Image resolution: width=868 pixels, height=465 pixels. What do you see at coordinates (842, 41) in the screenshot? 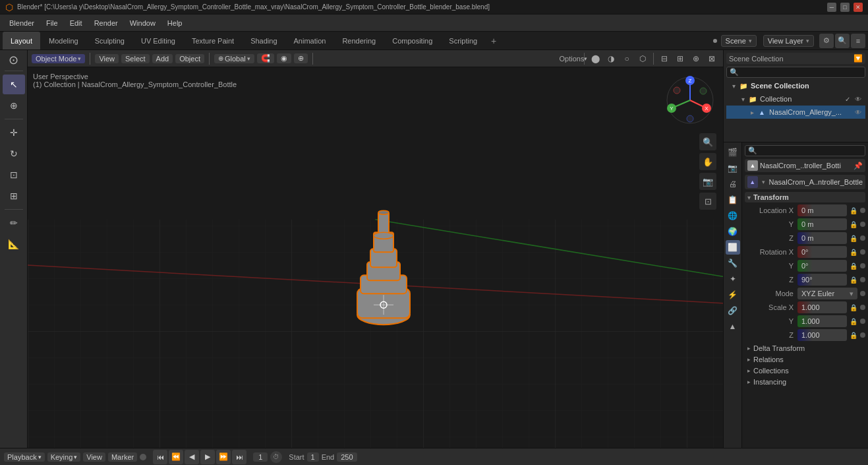
I see `search-button: 🔍` at bounding box center [842, 41].